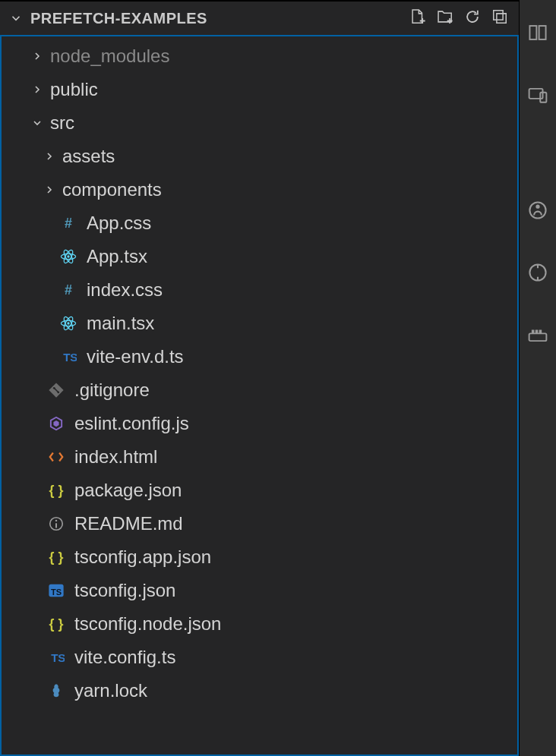 The width and height of the screenshot is (556, 756). I want to click on file-row: { }package.json, so click(260, 490).